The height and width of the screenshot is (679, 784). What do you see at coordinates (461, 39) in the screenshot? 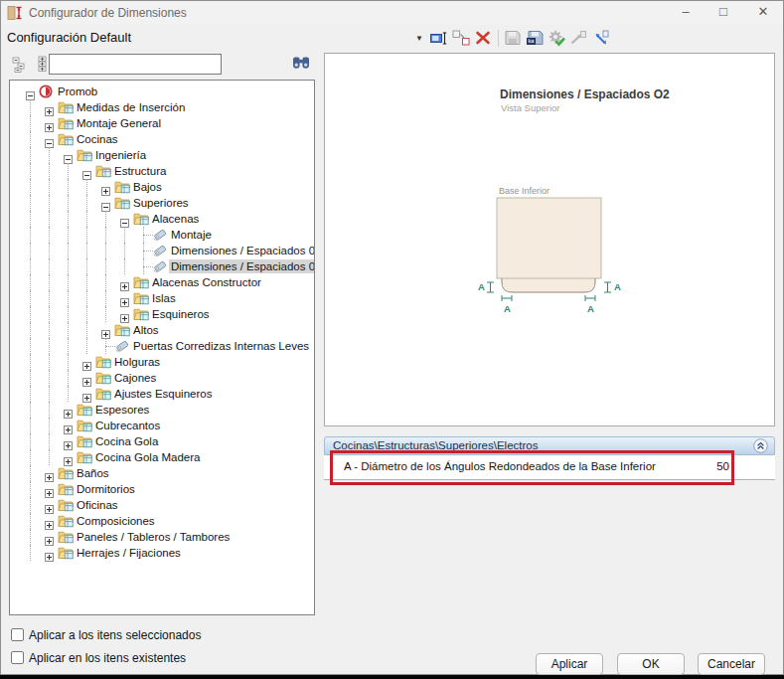
I see `duplicate-icon` at bounding box center [461, 39].